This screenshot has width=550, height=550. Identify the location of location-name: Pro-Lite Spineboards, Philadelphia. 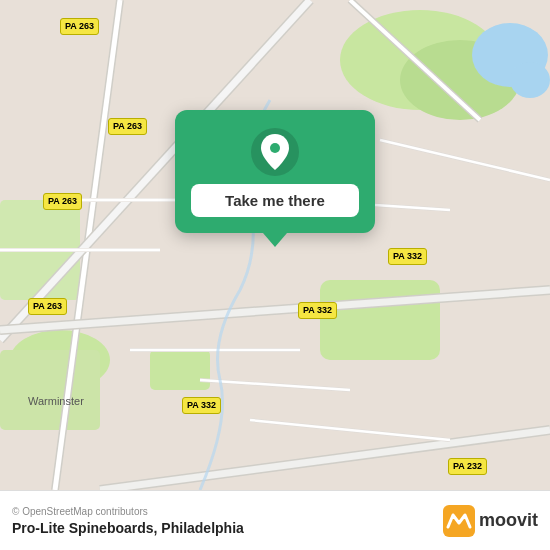
(228, 528).